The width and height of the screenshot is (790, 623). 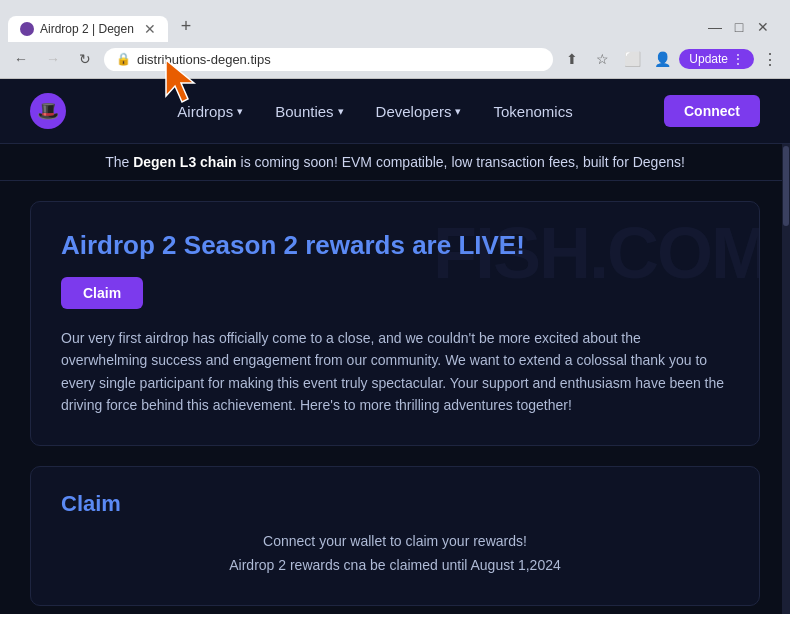 What do you see at coordinates (708, 59) in the screenshot?
I see `update-label: Update` at bounding box center [708, 59].